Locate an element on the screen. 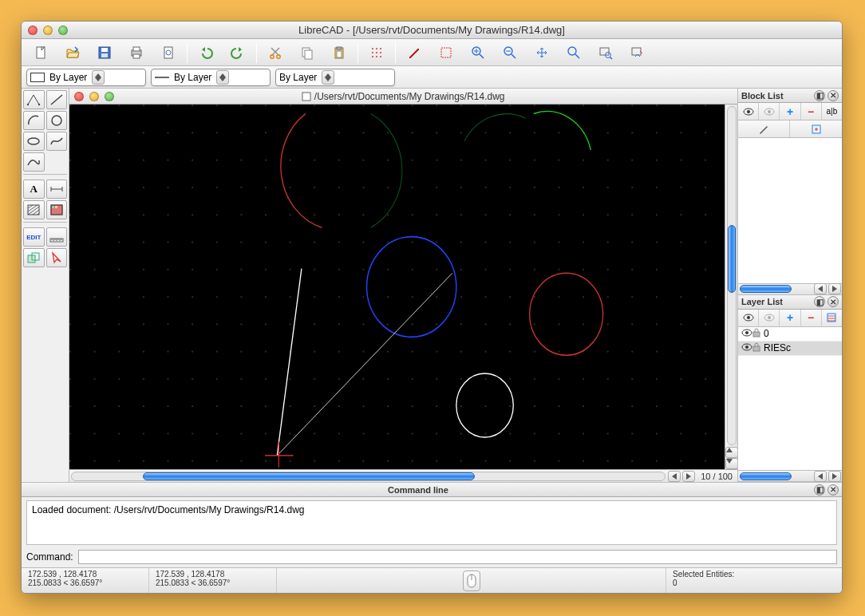 This screenshot has height=616, width=865. text-tool: A is located at coordinates (34, 189).